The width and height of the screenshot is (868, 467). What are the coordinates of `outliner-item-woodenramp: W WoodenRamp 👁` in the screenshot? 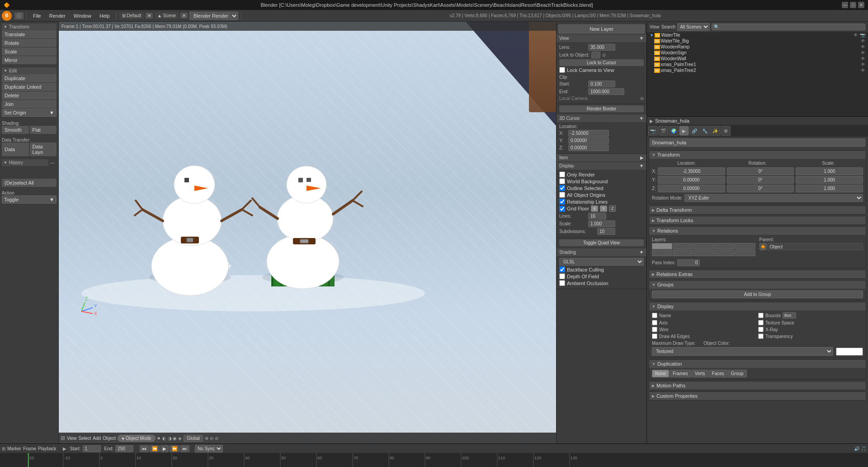 It's located at (758, 47).